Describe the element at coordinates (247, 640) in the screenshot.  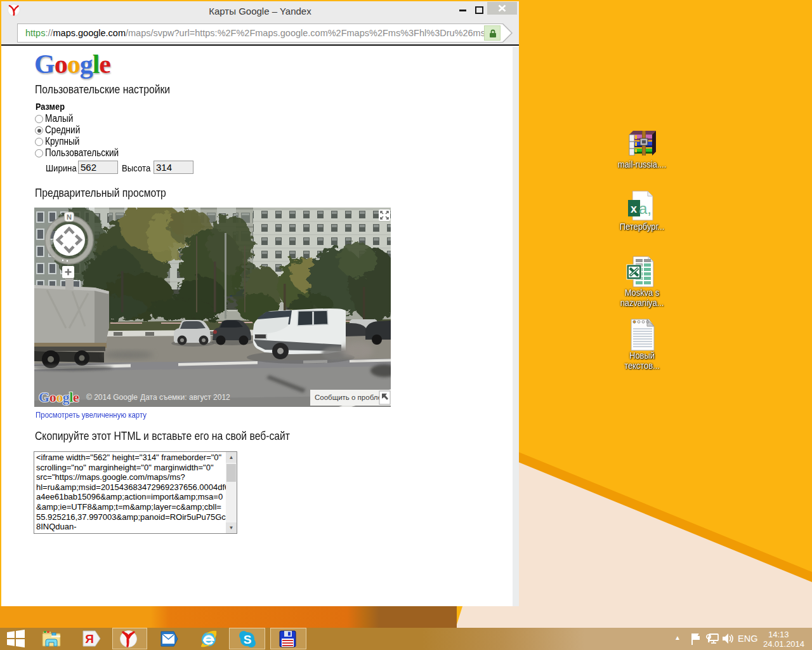
I see `svg-text: S` at that location.